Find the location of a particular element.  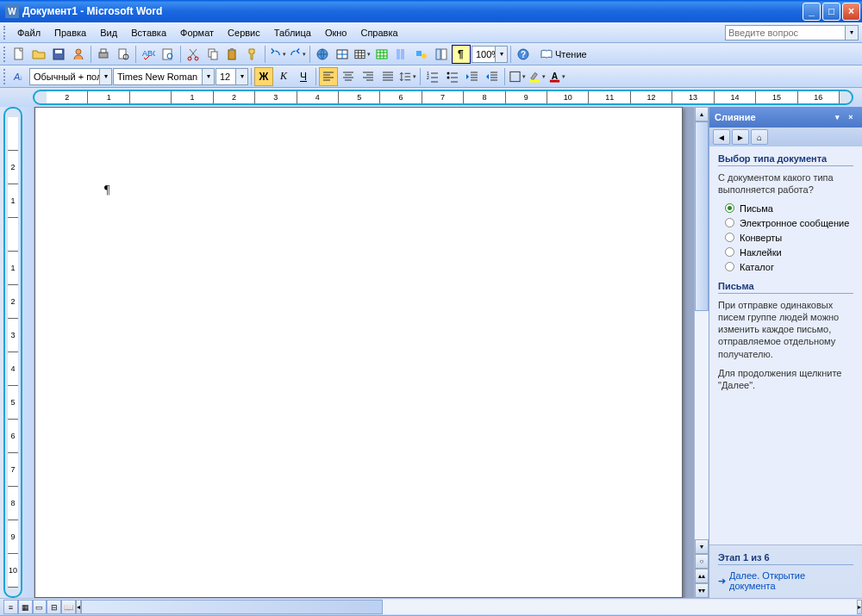

option-label: Письма is located at coordinates (757, 208).